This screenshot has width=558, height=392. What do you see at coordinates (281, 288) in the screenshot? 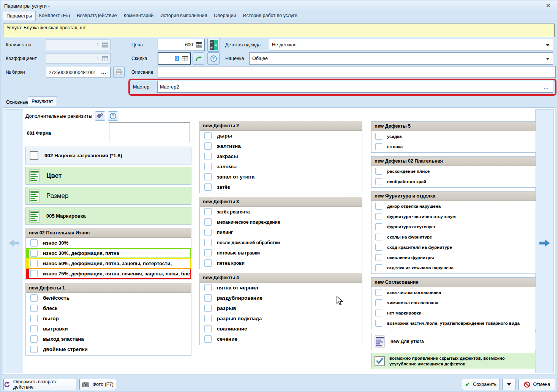
I see `defect-row: пятна от чернил` at bounding box center [281, 288].